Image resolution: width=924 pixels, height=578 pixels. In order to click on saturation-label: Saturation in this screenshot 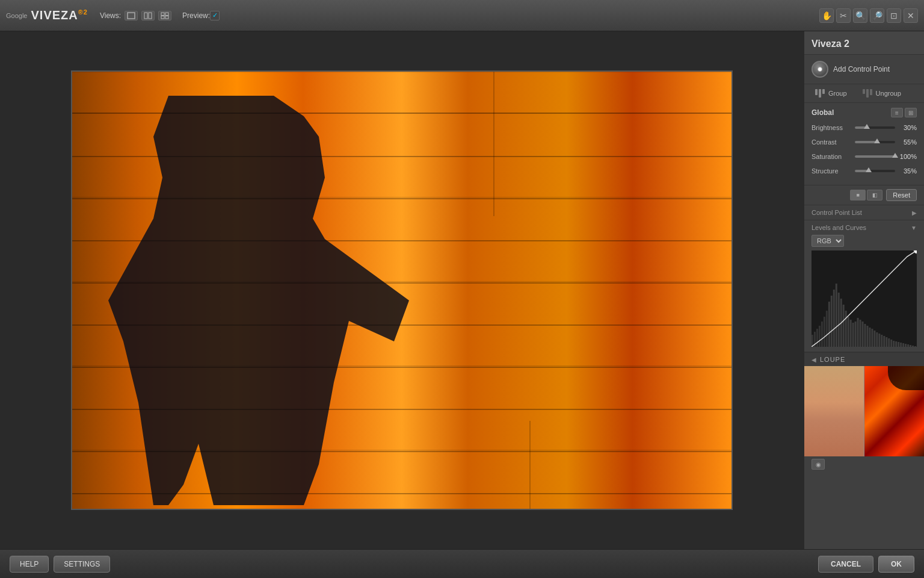, I will do `click(832, 157)`.